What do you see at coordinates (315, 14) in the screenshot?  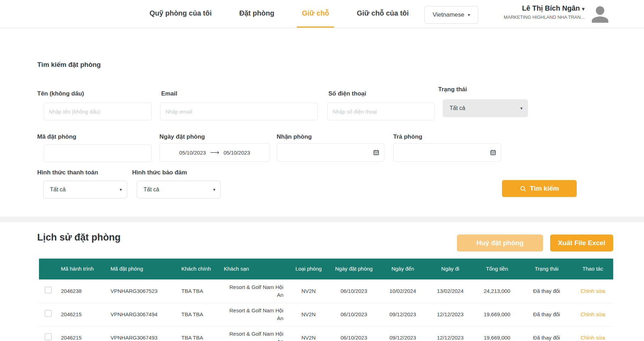 I see `tab-giu-cho: Giữ chỗ` at bounding box center [315, 14].